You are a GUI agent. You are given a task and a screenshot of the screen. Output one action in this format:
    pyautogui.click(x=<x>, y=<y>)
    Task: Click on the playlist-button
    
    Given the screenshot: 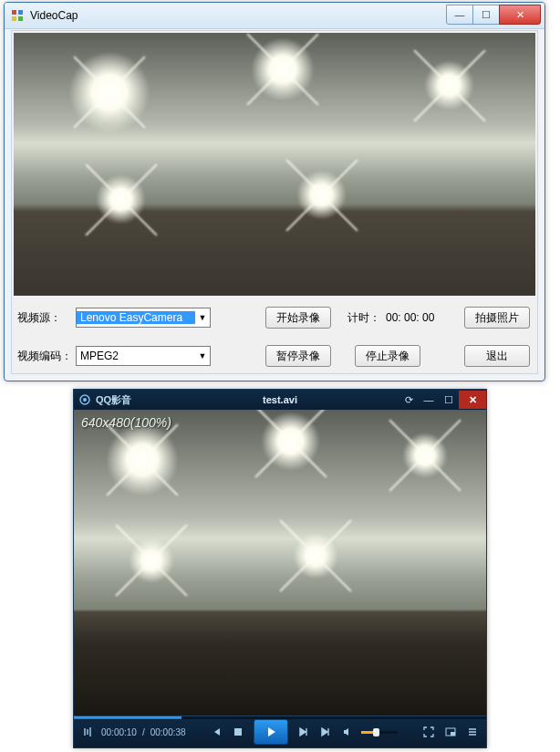 What is the action you would take?
    pyautogui.click(x=472, y=732)
    